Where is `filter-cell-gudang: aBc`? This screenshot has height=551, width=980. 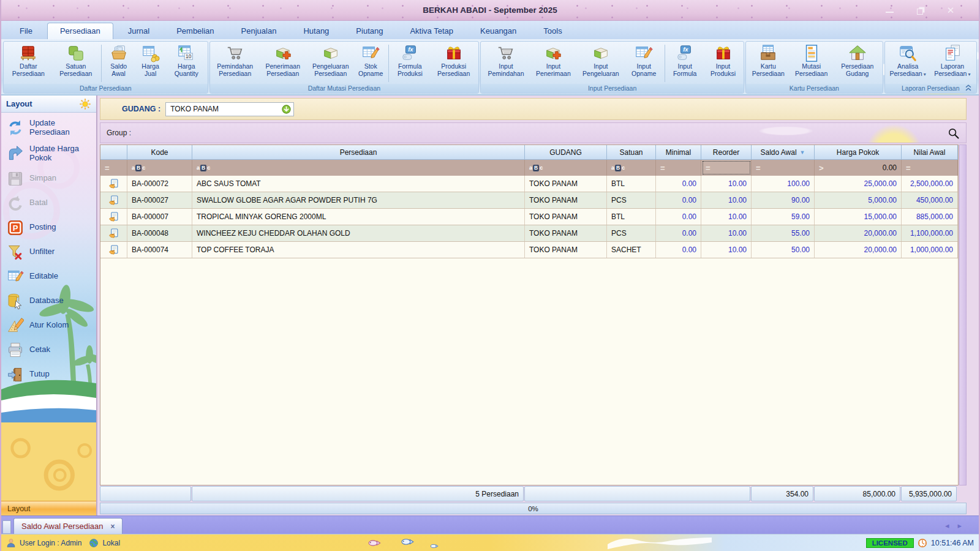 filter-cell-gudang: aBc is located at coordinates (566, 168).